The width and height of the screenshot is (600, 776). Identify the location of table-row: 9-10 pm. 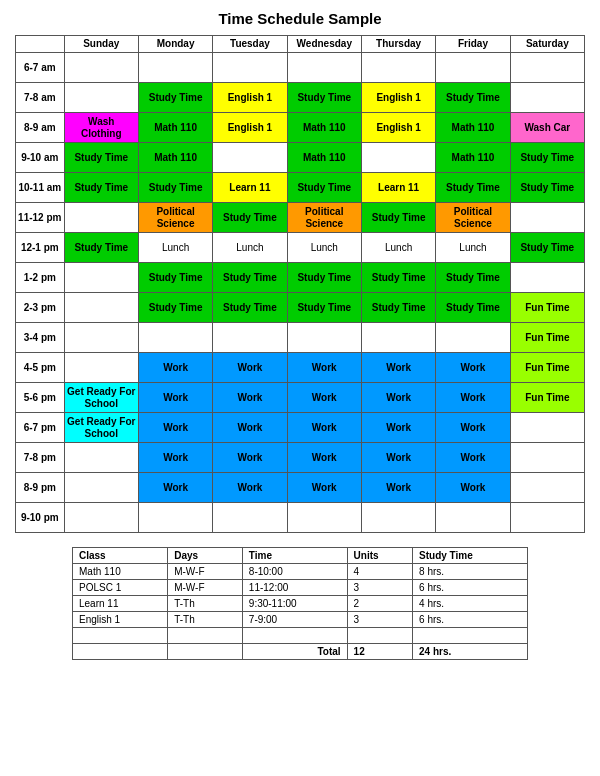
(300, 518).